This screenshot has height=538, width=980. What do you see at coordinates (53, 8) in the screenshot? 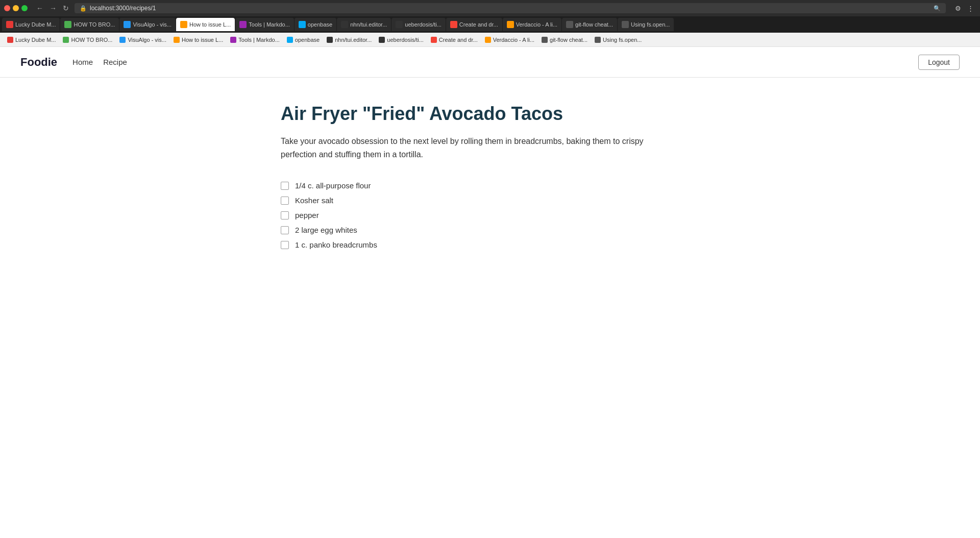
I see `forward-button: →` at bounding box center [53, 8].